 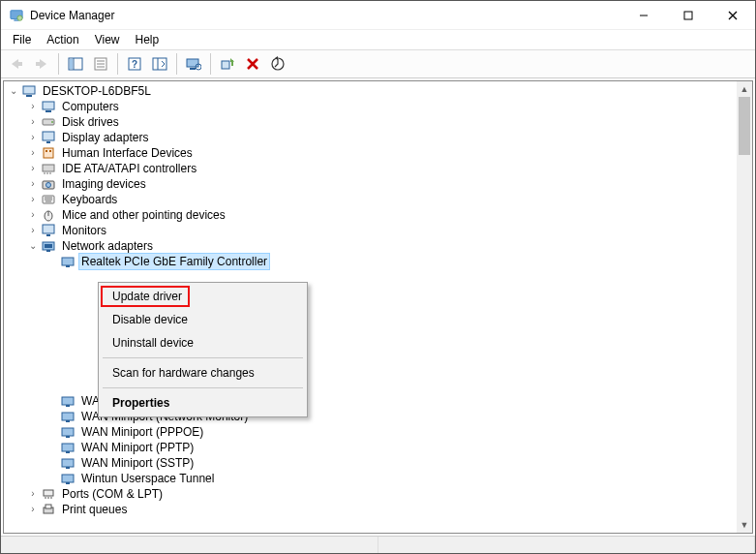 What do you see at coordinates (203, 373) in the screenshot?
I see `ctx-scan-hardware: Scan for hardware changes` at bounding box center [203, 373].